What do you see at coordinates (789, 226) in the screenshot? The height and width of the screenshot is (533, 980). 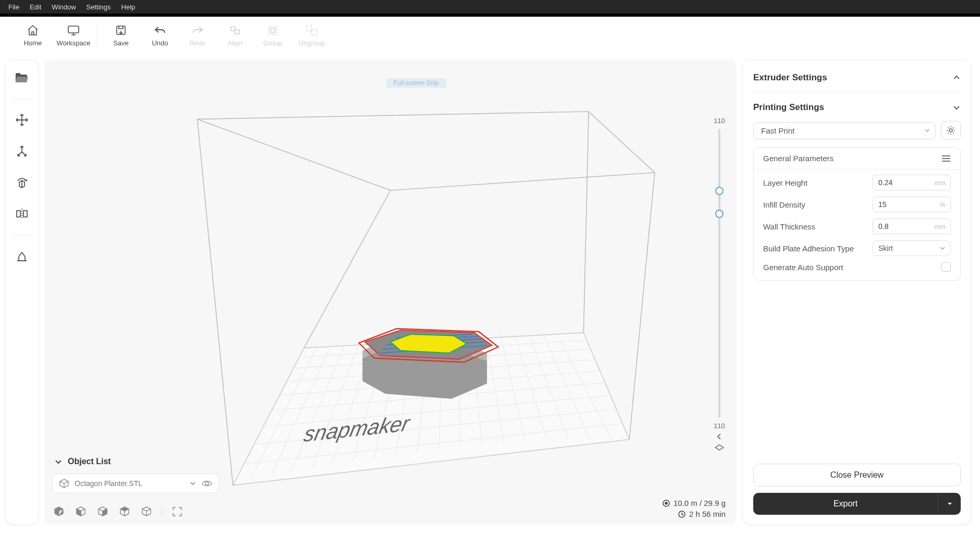 I see `wall-thickness-label: Wall Thickness` at bounding box center [789, 226].